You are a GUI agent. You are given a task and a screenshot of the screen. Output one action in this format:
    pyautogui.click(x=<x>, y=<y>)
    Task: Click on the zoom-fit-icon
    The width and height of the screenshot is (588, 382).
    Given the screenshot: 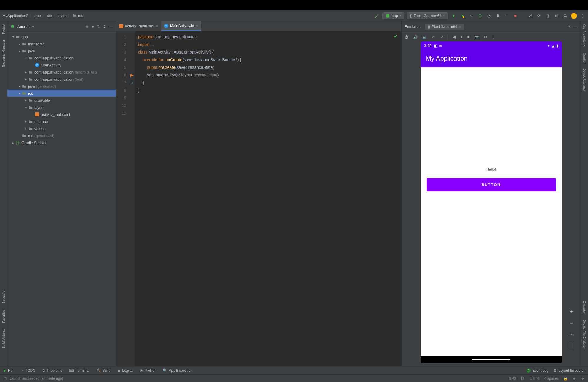 What is the action you would take?
    pyautogui.click(x=572, y=346)
    